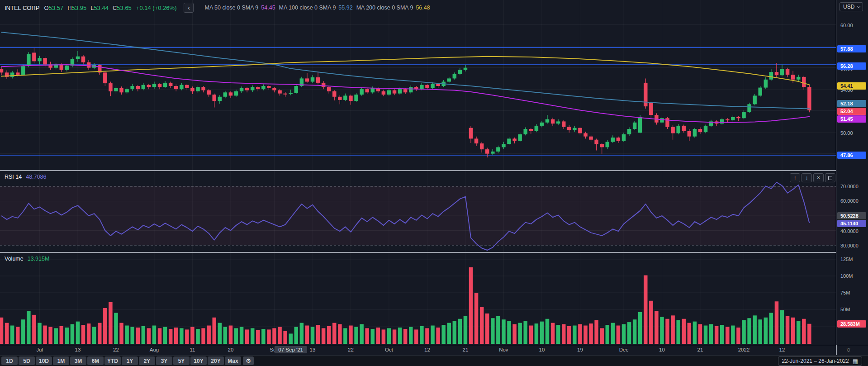 The width and height of the screenshot is (868, 366). What do you see at coordinates (113, 361) in the screenshot?
I see `range-button-ytd: YTD` at bounding box center [113, 361].